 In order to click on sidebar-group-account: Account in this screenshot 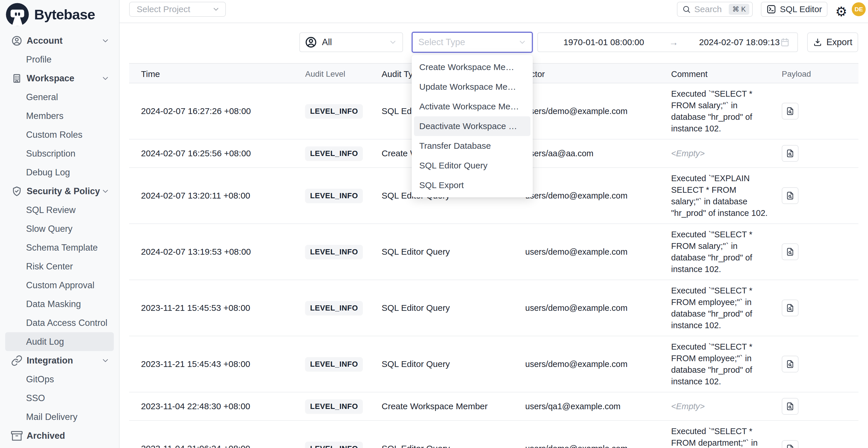, I will do `click(59, 41)`.